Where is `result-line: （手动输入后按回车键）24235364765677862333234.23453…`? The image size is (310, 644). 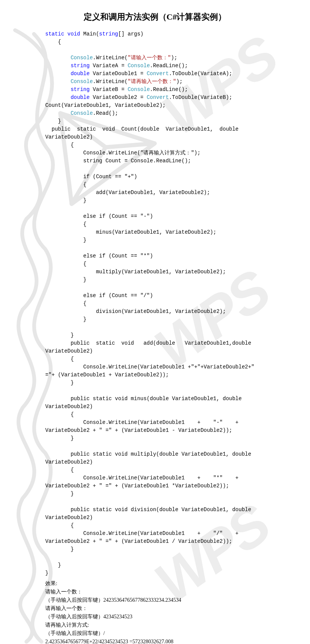
result-line: （手动输入后按回车键）24235364765677862333234.23453… is located at coordinates (155, 600).